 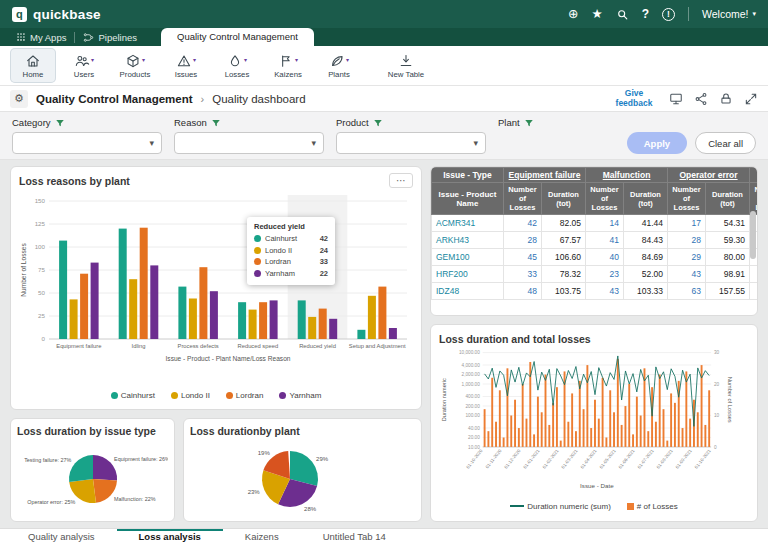 I want to click on apps-grid-icon, so click(x=21, y=37).